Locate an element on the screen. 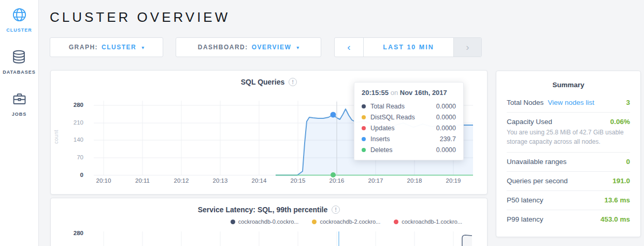 The image size is (644, 246). graph-dropdown-label: GRAPH: is located at coordinates (83, 47).